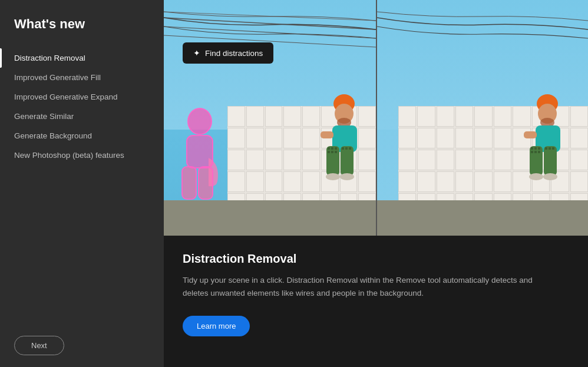 The image size is (588, 367). Describe the element at coordinates (216, 326) in the screenshot. I see `learn-more-button: Learn more` at that location.